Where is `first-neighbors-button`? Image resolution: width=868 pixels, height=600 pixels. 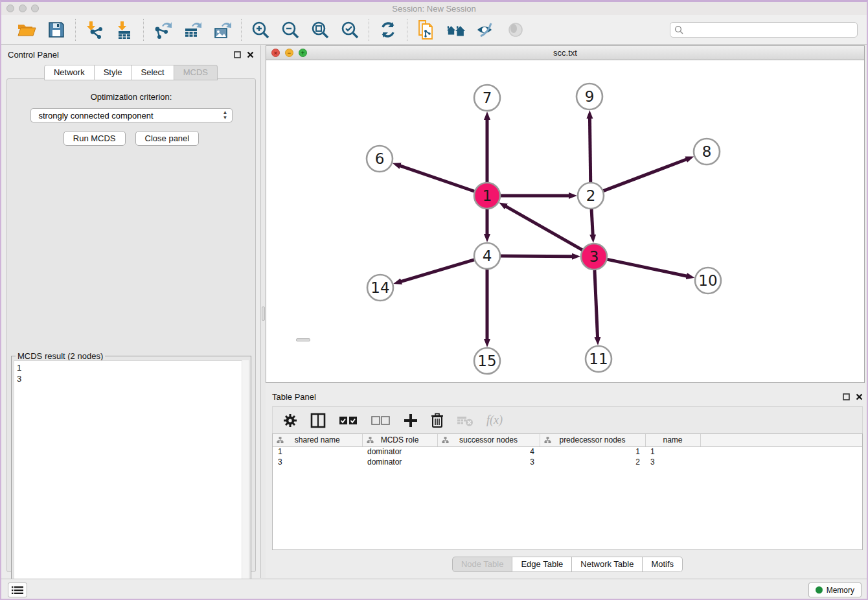 first-neighbors-button is located at coordinates (456, 30).